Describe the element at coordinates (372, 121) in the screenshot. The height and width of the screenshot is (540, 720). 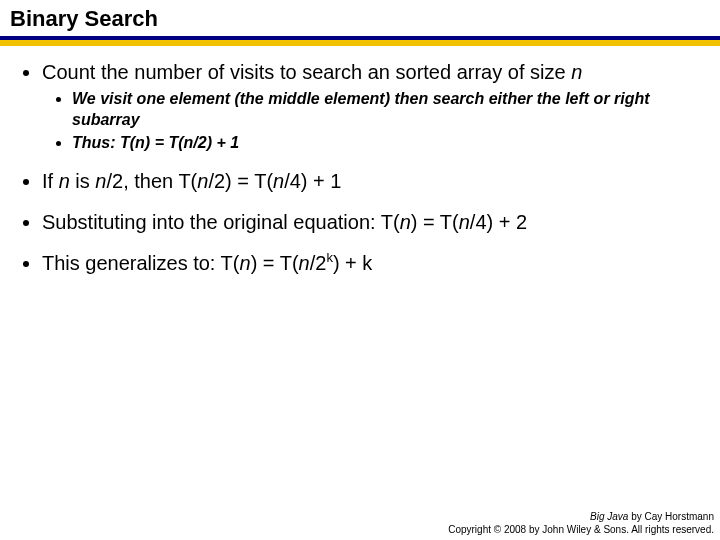
I see `sub-bullet-list: We visit one element (the middle element…` at that location.